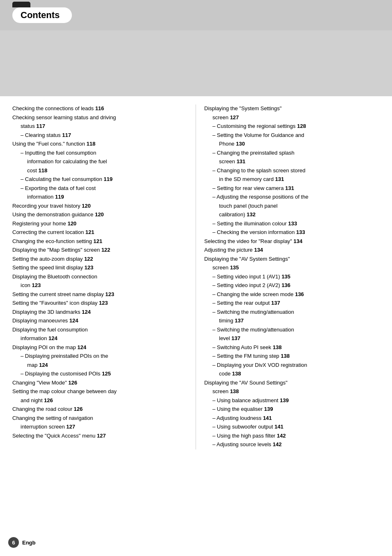 The image size is (392, 556). What do you see at coordinates (32, 401) in the screenshot?
I see `toc-entry-title: and night` at bounding box center [32, 401].